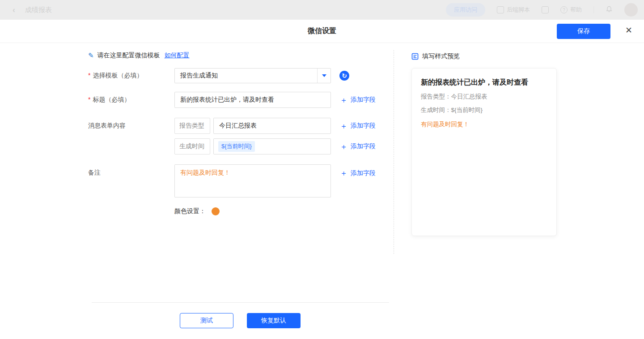  What do you see at coordinates (139, 56) in the screenshot?
I see `config-hint: ✎ 请在这里配置微信模板 如何配置` at bounding box center [139, 56].